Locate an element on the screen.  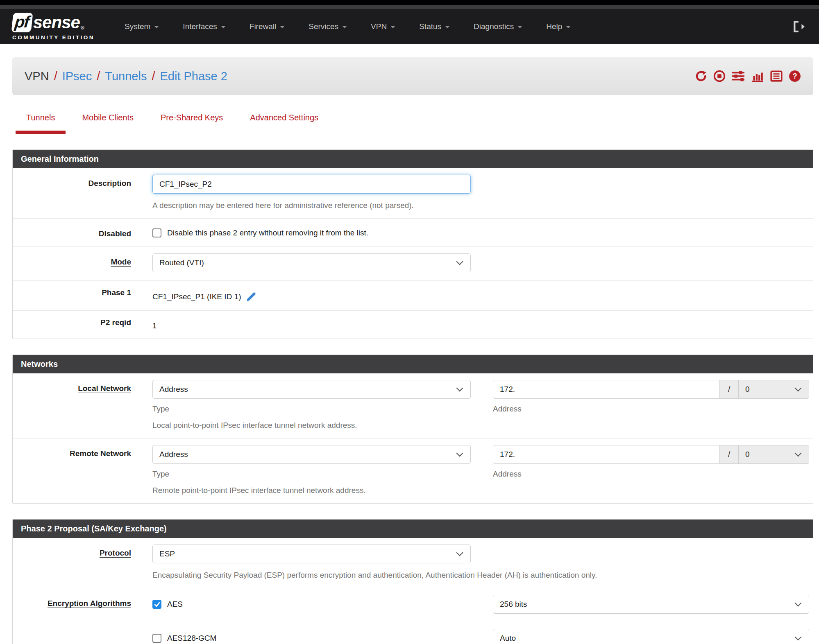
pfsense-logo: pf sense ® COMMUNITY EDITION is located at coordinates (53, 27).